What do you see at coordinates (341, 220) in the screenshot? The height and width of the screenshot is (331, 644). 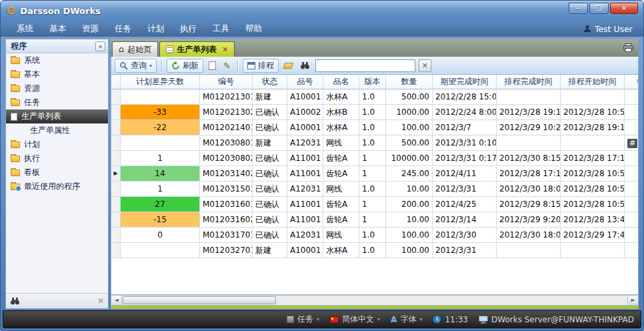 I see `cell: 齿轮A` at bounding box center [341, 220].